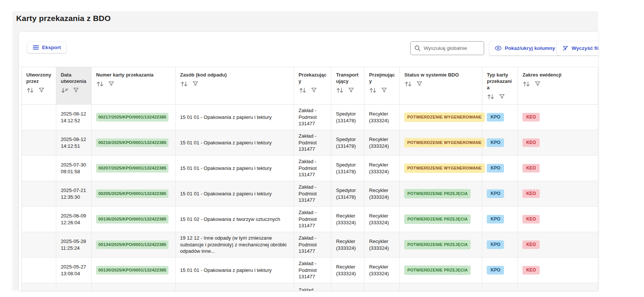 This screenshot has height=297, width=644. I want to click on column-header-status: Status w systemie BDO, so click(441, 86).